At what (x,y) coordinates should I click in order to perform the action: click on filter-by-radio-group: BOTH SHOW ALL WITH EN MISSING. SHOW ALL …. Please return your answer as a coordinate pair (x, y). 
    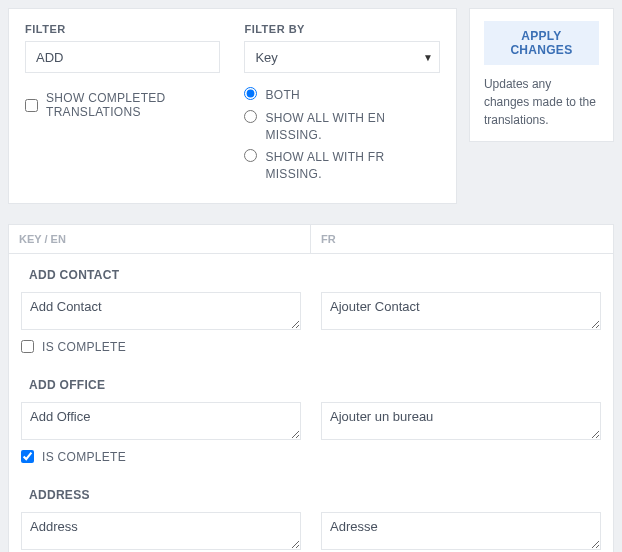
    Looking at the image, I should click on (342, 135).